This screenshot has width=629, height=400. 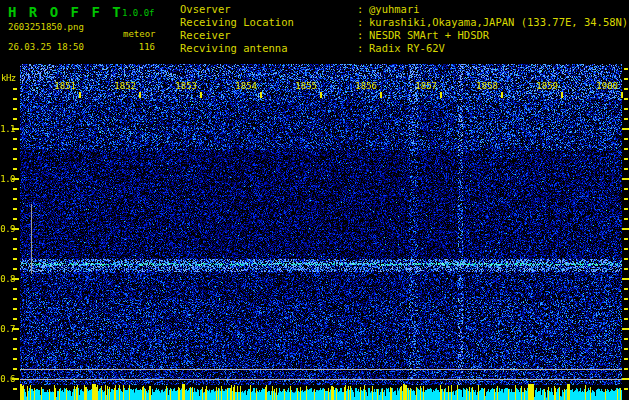 I want to click on y-axis-unit-label: kHz, so click(x=8, y=78).